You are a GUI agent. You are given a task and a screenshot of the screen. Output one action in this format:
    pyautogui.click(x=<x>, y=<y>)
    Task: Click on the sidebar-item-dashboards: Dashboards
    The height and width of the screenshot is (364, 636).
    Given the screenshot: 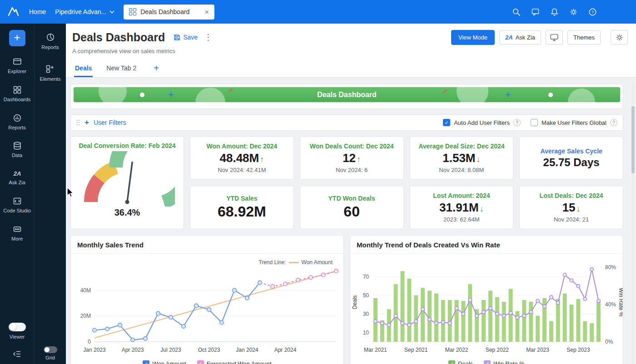 What is the action you would take?
    pyautogui.click(x=17, y=94)
    